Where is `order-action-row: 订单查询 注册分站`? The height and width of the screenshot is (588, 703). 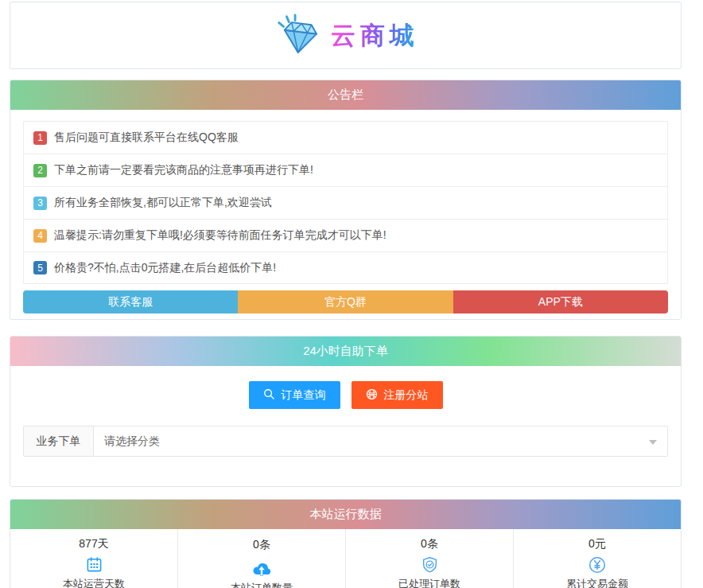 order-action-row: 订单查询 注册分站 is located at coordinates (345, 395).